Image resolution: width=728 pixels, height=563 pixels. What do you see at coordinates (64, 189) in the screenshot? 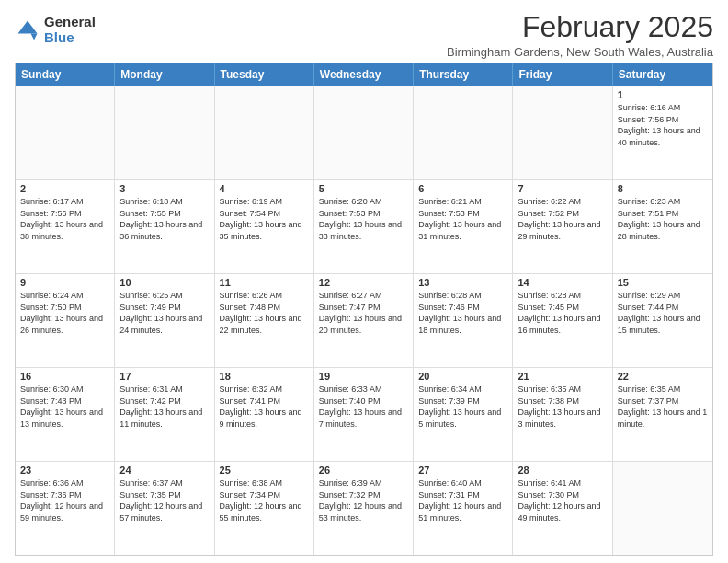
I see `day-number: 2` at bounding box center [64, 189].